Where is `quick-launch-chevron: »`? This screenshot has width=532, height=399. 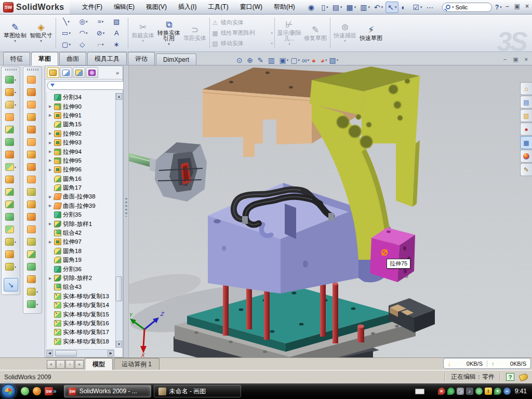
quick-launch-chevron: » is located at coordinates (55, 391).